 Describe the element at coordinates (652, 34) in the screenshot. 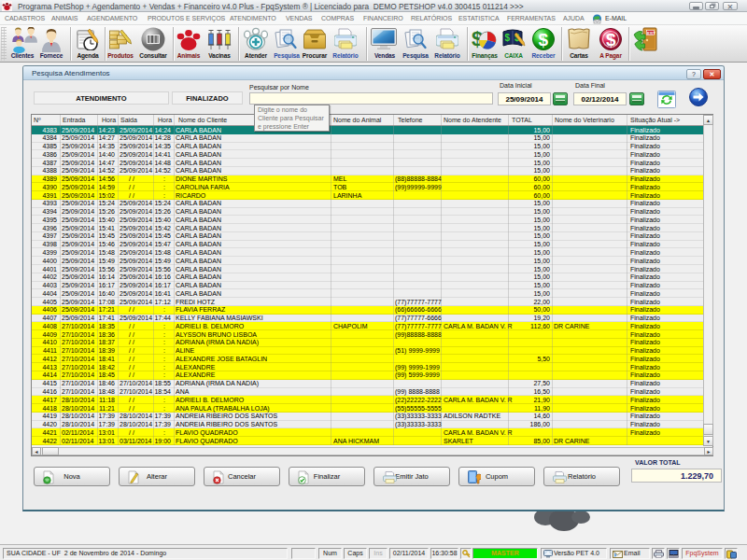

I see `svg-text: EXIT` at that location.